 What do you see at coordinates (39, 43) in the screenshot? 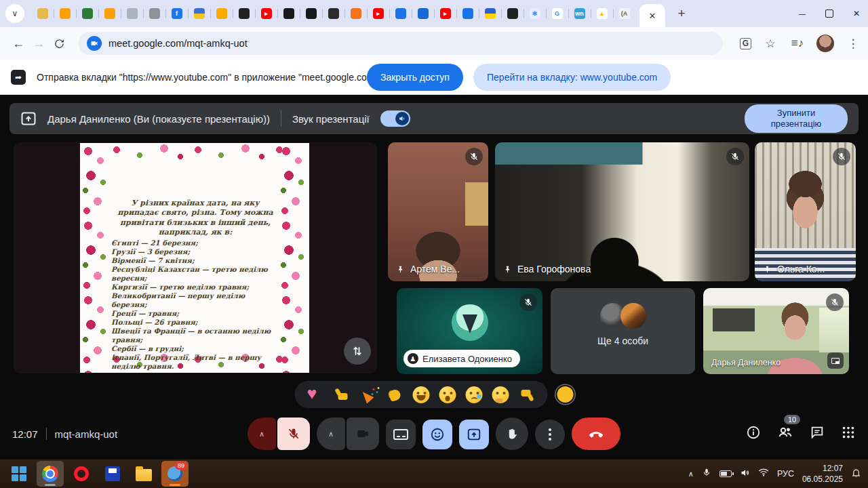
I see `forward-icon: →` at bounding box center [39, 43].